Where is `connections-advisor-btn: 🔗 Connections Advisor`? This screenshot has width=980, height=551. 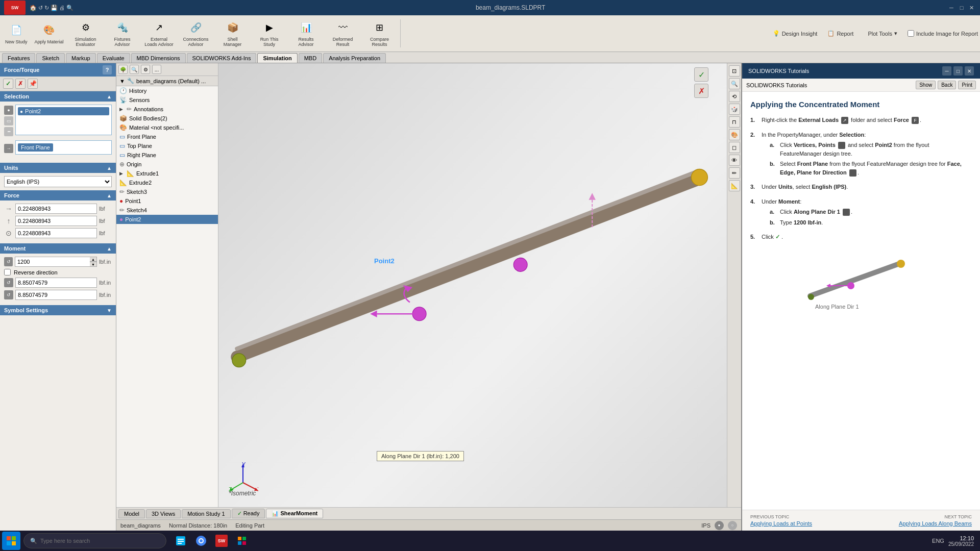
connections-advisor-btn: 🔗 Connections Advisor is located at coordinates (196, 34).